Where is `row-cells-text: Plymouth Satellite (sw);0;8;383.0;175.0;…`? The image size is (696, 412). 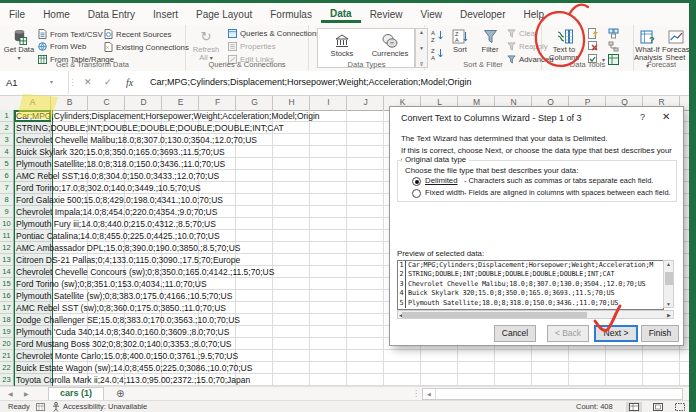
row-cells-text: Plymouth Satellite (sw);0;8;383.0;175.0;… is located at coordinates (124, 296).